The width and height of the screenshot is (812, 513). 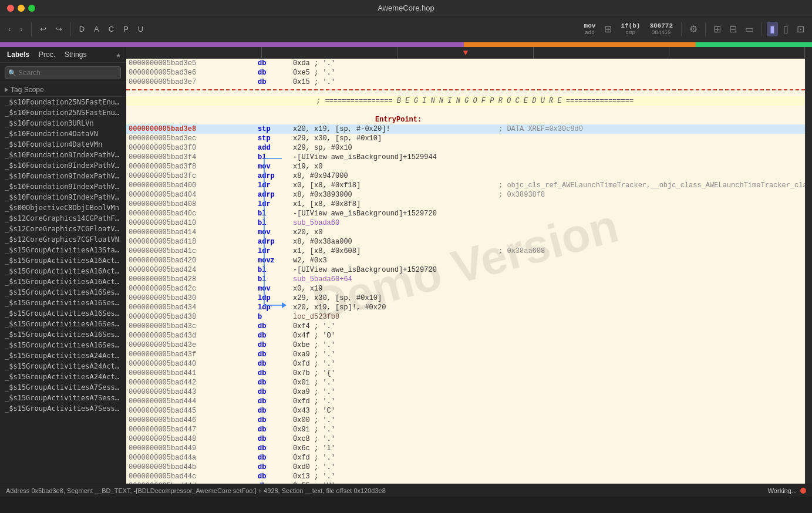 I want to click on C-button: C, so click(x=112, y=29).